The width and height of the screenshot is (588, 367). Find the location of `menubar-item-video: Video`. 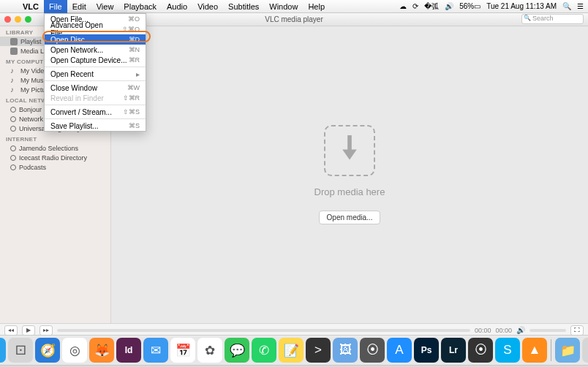

menubar-item-video: Video is located at coordinates (208, 7).